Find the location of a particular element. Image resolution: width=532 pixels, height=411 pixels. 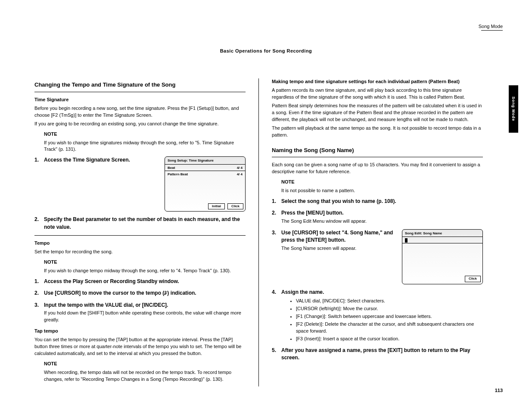

lcd-title: Song Edit: Song Name is located at coordinates (442, 233).